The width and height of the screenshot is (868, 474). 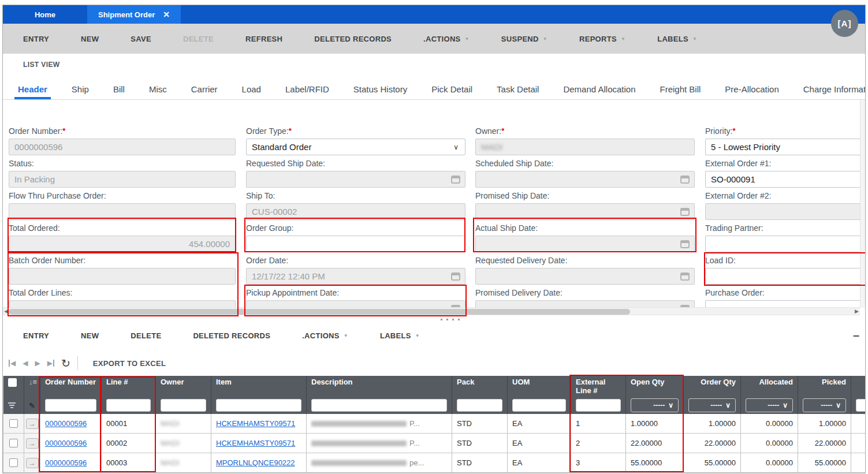 What do you see at coordinates (480, 386) in the screenshot?
I see `column-header-pack: Pack` at bounding box center [480, 386].